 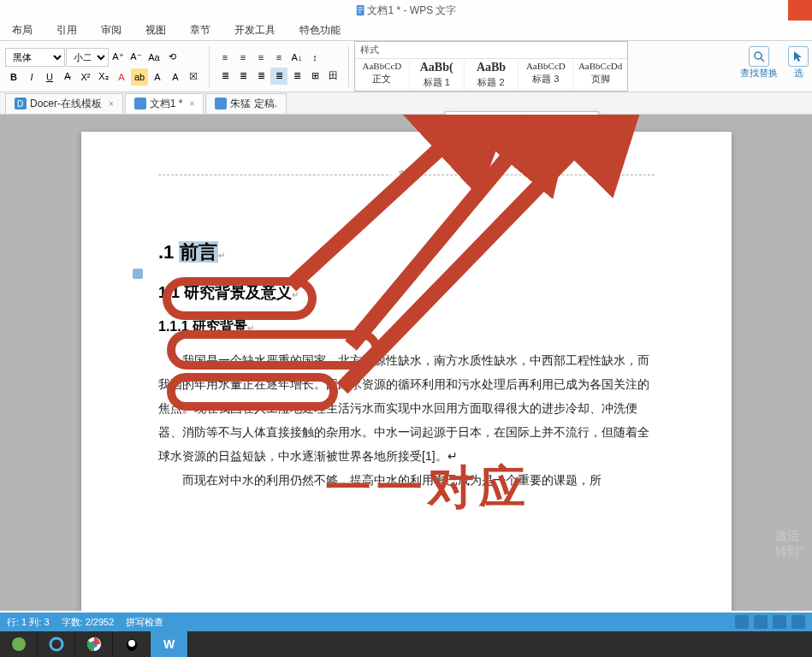 I want to click on char-shading-button: ☒, so click(x=193, y=77).